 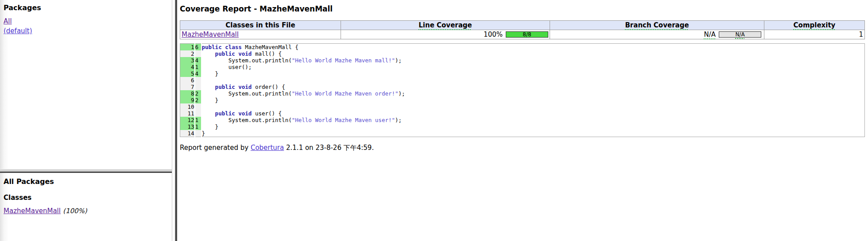 I want to click on all-packages-heading: All Packages, so click(x=86, y=181).